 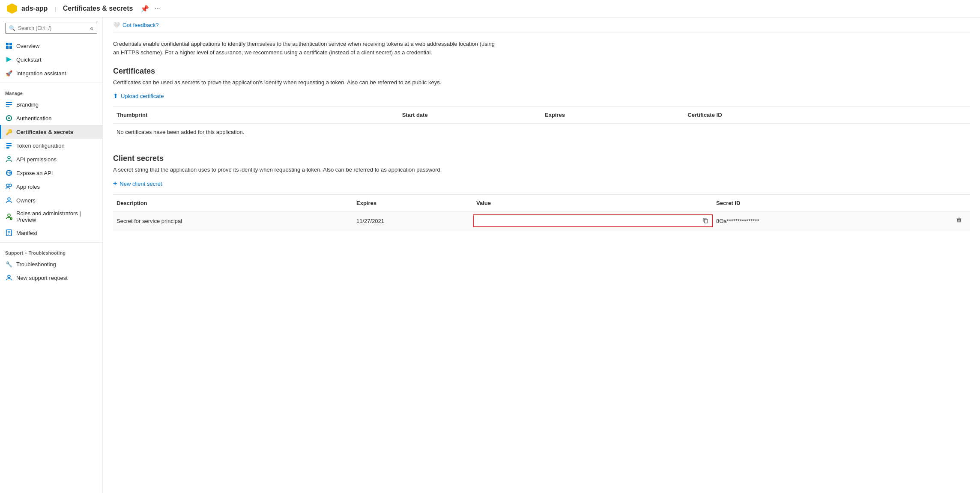 What do you see at coordinates (306, 48) in the screenshot?
I see `page-description: Credentials enable confidential applicat…` at bounding box center [306, 48].